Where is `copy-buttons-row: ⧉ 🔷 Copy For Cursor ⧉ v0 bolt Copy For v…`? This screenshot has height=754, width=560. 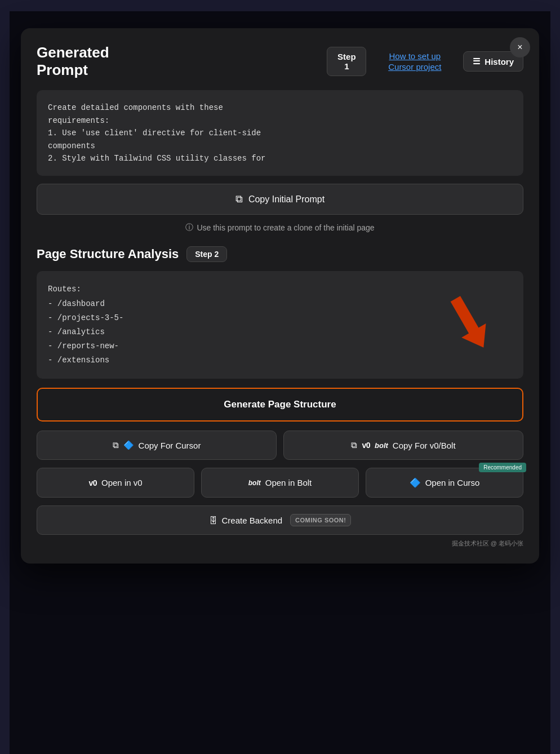
copy-buttons-row: ⧉ 🔷 Copy For Cursor ⧉ v0 bolt Copy For v… is located at coordinates (280, 445).